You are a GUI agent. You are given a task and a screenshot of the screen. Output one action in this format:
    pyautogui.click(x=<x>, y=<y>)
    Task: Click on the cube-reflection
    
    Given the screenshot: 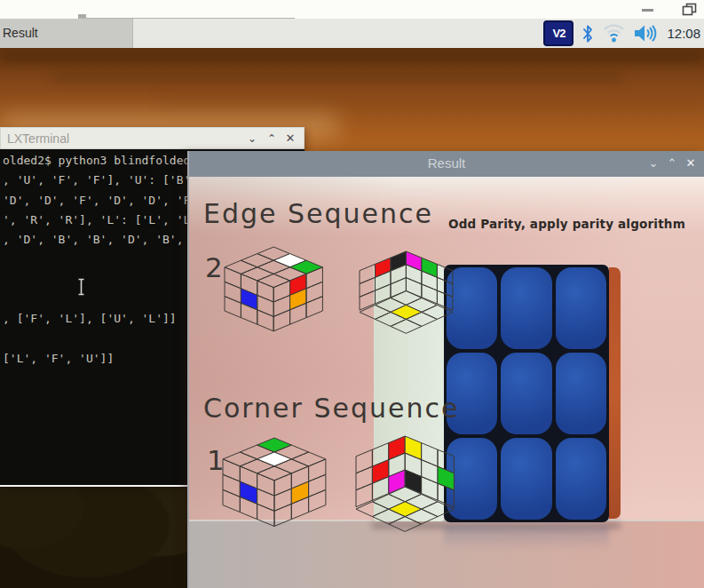 What is the action you would take?
    pyautogui.click(x=526, y=538)
    